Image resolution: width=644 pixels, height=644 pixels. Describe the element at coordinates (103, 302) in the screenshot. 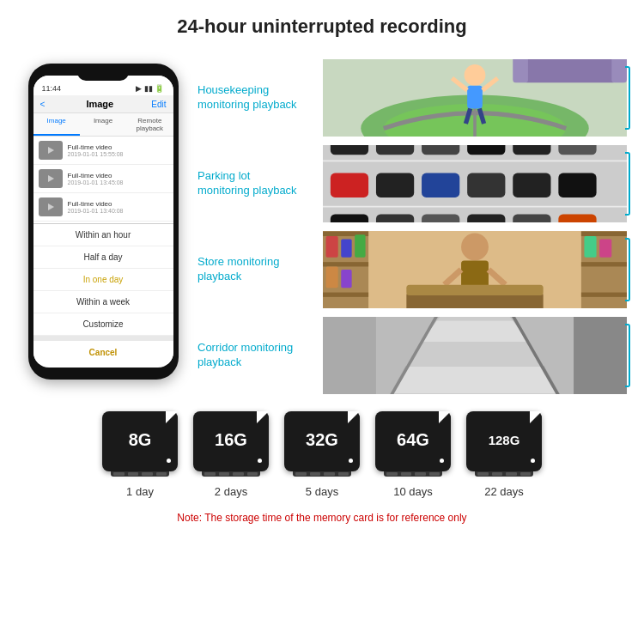

I see `dropdown-item-within-week: Within a week` at that location.